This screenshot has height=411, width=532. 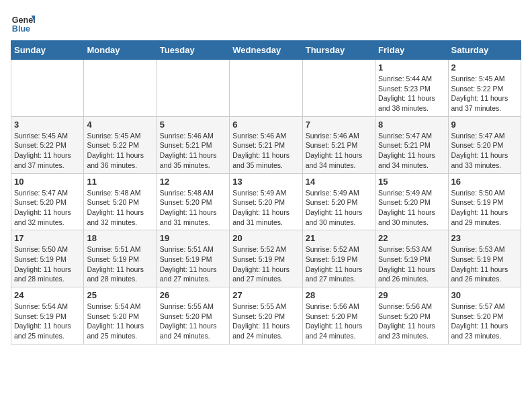 What do you see at coordinates (412, 89) in the screenshot?
I see `calendar-cell: 1Sunrise: 5:44 AMSunset: 5:23 PMDaylight…` at bounding box center [412, 89].